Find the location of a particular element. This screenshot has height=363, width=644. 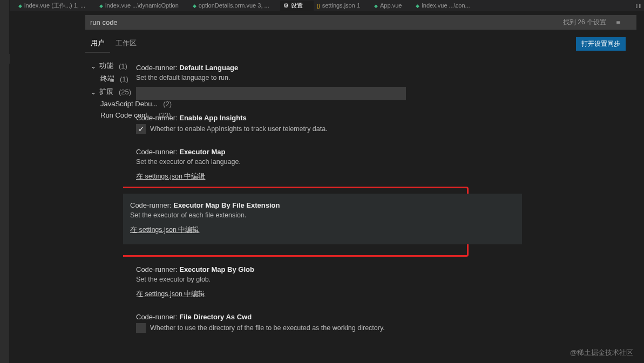

setting-title: Code-runner: Executor Map is located at coordinates (381, 152).